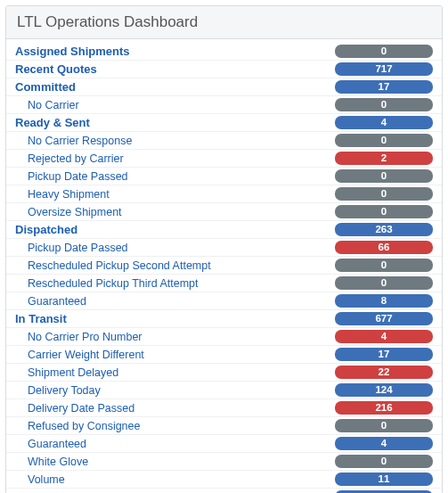  What do you see at coordinates (224, 248) in the screenshot?
I see `metric-row: Pickup Date Passed66` at bounding box center [224, 248].